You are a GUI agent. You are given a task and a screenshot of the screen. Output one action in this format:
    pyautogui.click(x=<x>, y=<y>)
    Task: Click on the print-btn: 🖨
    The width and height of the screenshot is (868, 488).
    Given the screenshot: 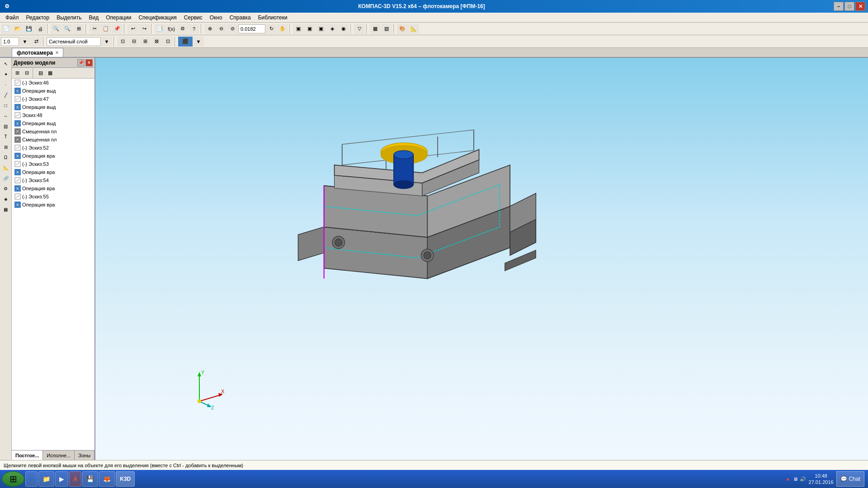 What is the action you would take?
    pyautogui.click(x=40, y=29)
    